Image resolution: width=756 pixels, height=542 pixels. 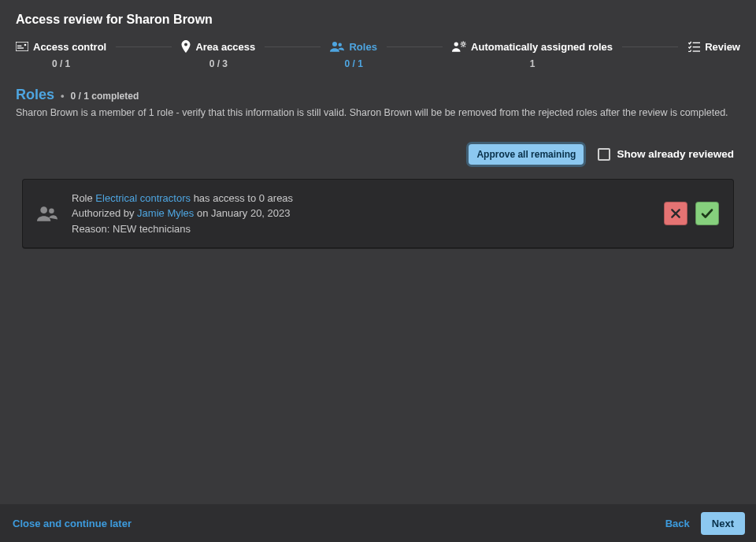 What do you see at coordinates (459, 46) in the screenshot?
I see `people-gear-icon` at bounding box center [459, 46].